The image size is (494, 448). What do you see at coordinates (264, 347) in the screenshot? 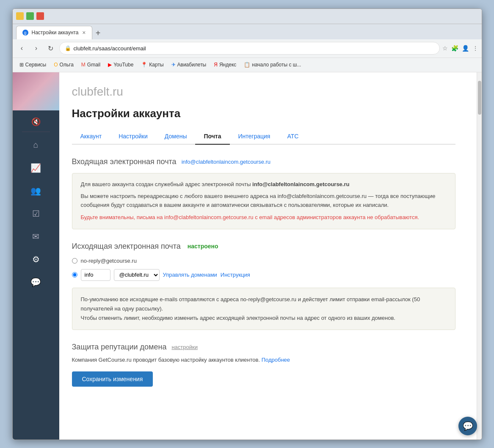
I see `domain-protection-header: Защита репутации домена настройки` at bounding box center [264, 347].